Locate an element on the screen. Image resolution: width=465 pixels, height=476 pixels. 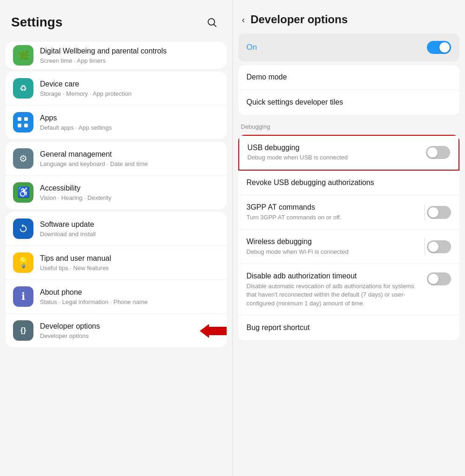
3gpp-toggle-wrapper is located at coordinates (438, 212).